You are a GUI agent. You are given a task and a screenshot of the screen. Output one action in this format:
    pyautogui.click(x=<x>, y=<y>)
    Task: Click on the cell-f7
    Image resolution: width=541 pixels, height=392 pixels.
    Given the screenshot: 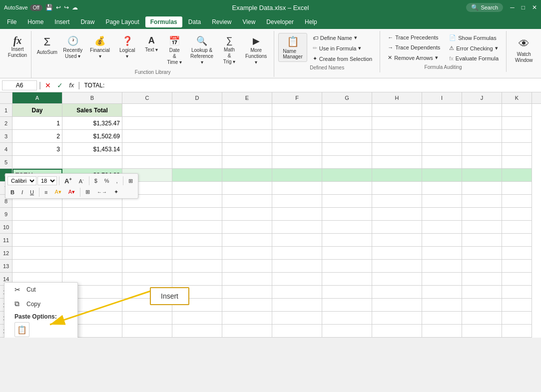 What is the action you would take?
    pyautogui.click(x=297, y=188)
    